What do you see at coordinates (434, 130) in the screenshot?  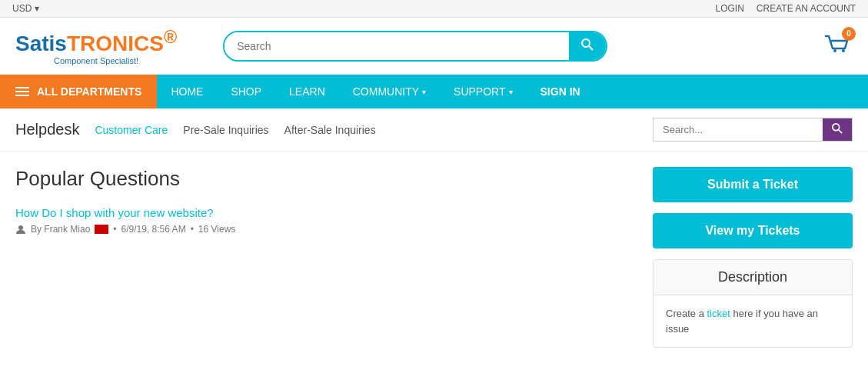 I see `helpdesk-bar: Helpdesk Customer Care Pre-Sale Inquirie…` at bounding box center [434, 130].